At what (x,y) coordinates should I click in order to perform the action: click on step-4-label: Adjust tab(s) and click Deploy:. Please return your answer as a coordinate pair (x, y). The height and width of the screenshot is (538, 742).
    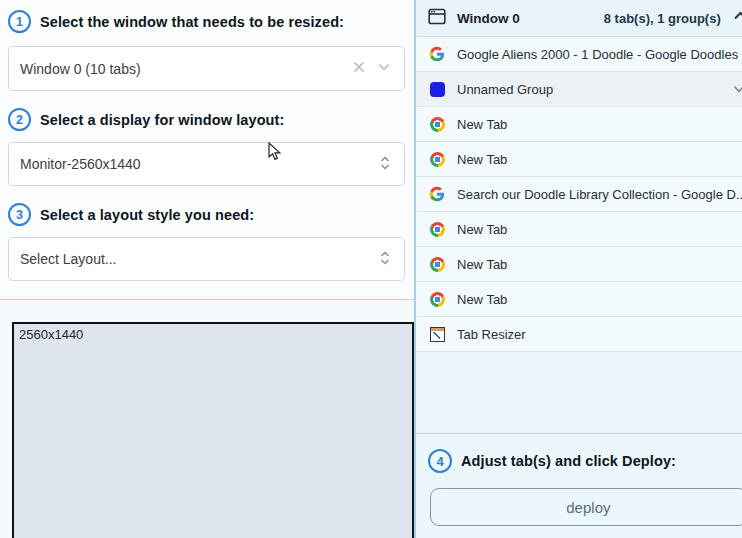
    Looking at the image, I should click on (568, 461).